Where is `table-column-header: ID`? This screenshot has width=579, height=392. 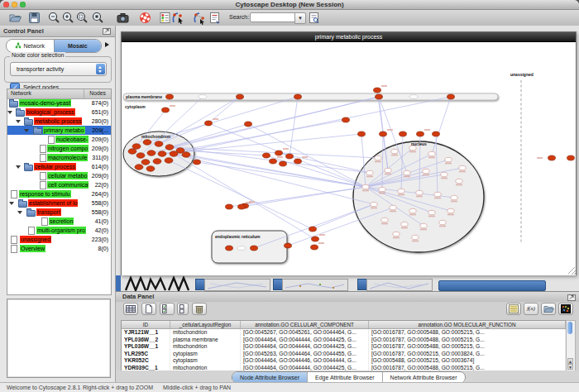
table-column-header: ID is located at coordinates (146, 324).